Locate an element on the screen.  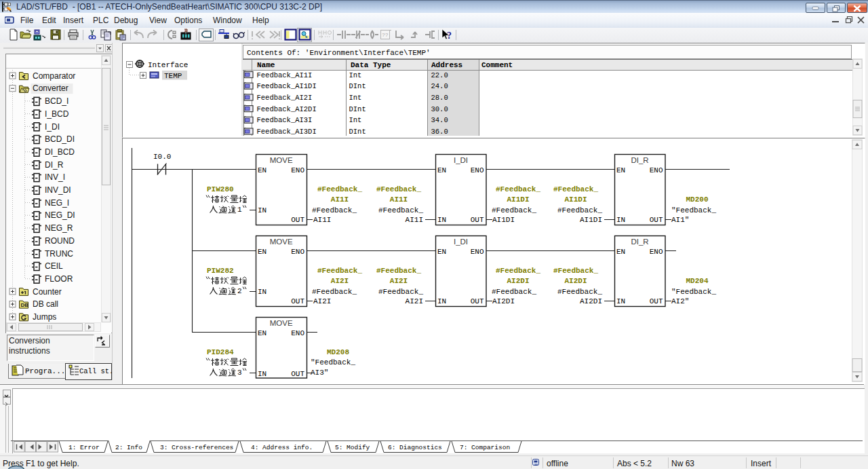
svg-text: 2 is located at coordinates (240, 291).